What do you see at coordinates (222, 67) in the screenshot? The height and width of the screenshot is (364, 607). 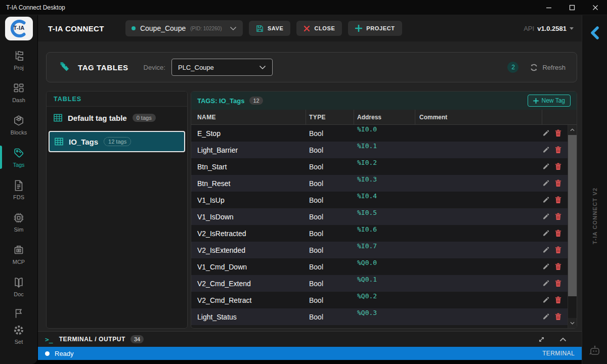 I see `device-select: PLC_Coupe` at bounding box center [222, 67].